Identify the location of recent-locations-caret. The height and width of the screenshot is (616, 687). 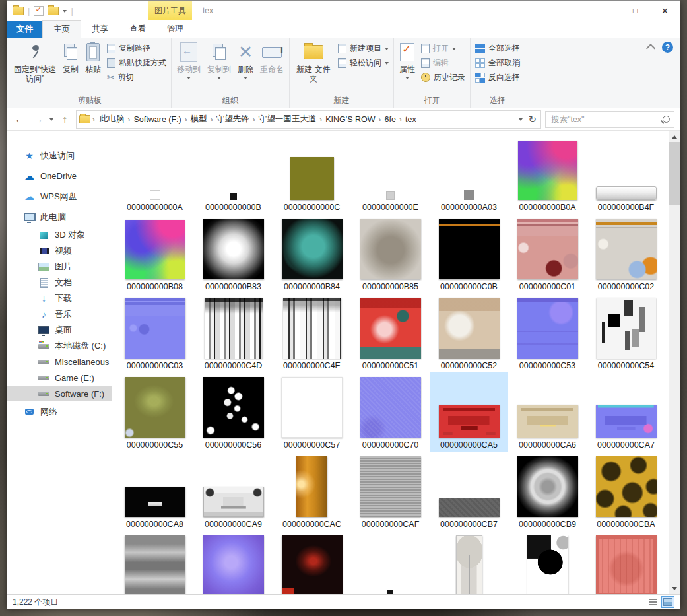
(51, 120).